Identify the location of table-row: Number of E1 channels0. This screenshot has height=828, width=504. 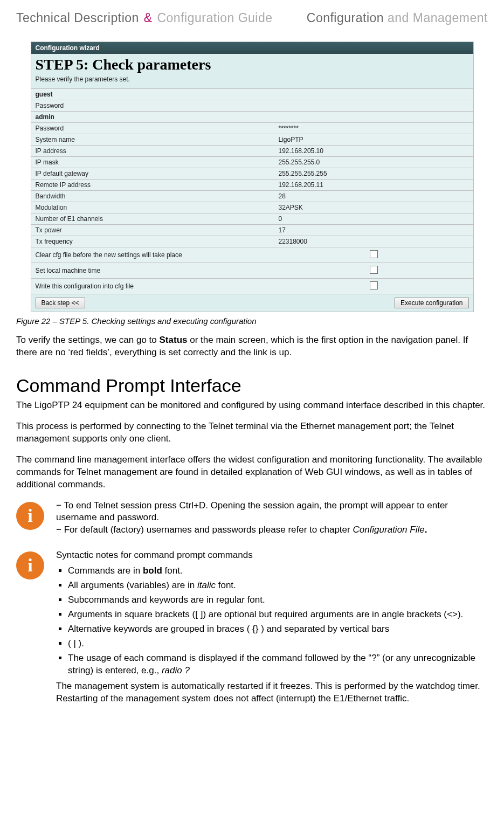
(252, 219).